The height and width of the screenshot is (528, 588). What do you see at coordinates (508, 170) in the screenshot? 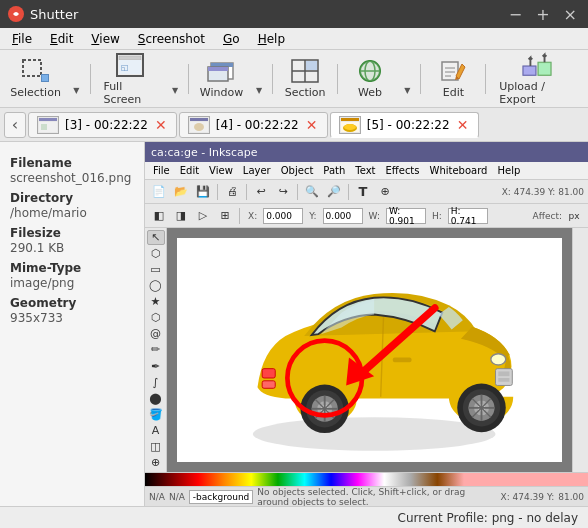
I see `ink-menu-help: Help` at bounding box center [508, 170].